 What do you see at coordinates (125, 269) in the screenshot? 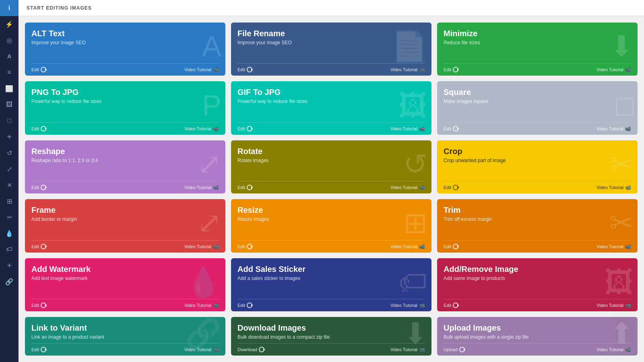
I see `card-title: Add Watermark` at bounding box center [125, 269].